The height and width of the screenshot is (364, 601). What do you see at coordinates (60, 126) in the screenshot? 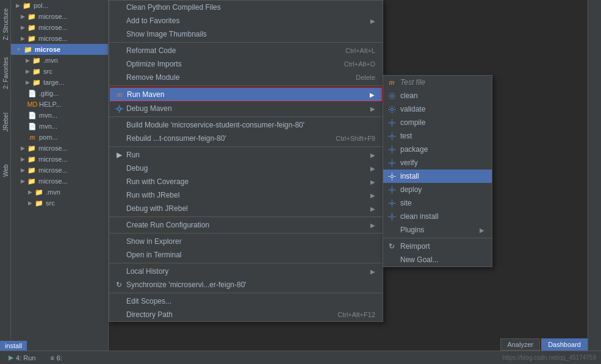
I see `sidebar-item-mvnw2: 📄 mvn...` at bounding box center [60, 126].